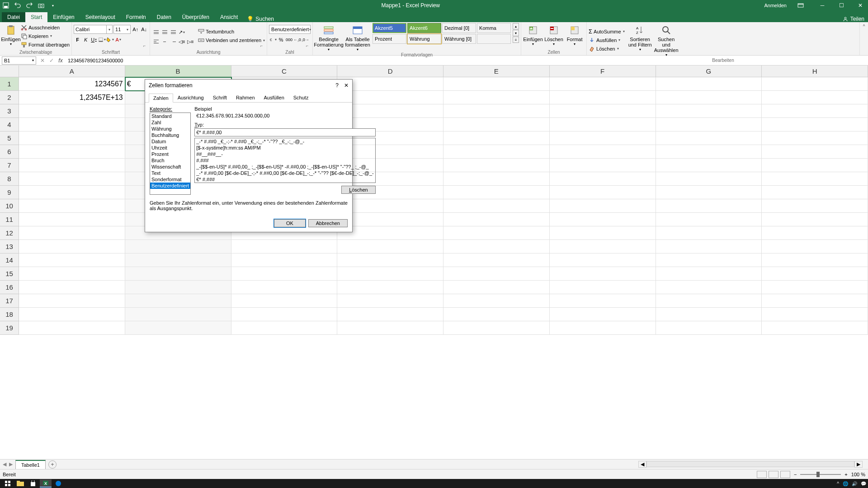 Image resolution: width=868 pixels, height=488 pixels. Describe the element at coordinates (815, 260) in the screenshot. I see `cell-H14` at that location.